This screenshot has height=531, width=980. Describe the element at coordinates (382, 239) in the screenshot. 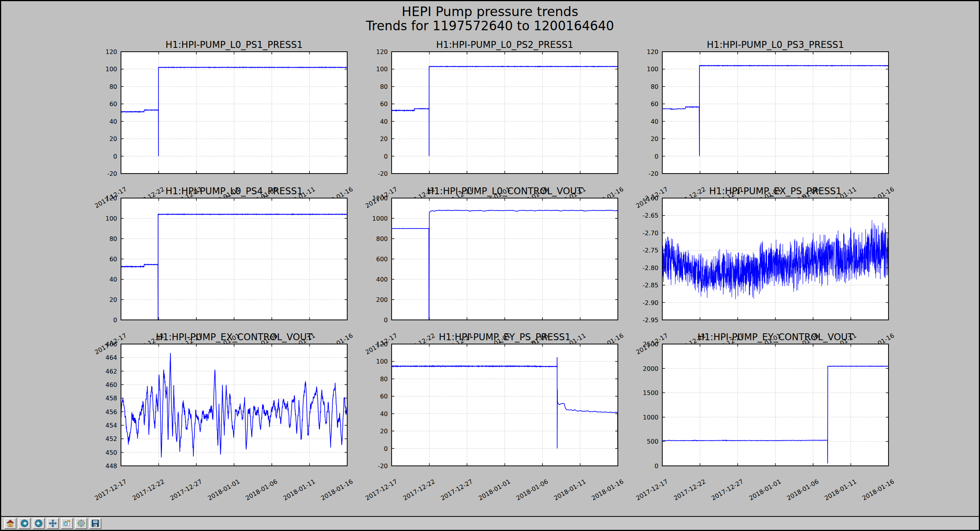

I see `y-tick-label: 800` at that location.